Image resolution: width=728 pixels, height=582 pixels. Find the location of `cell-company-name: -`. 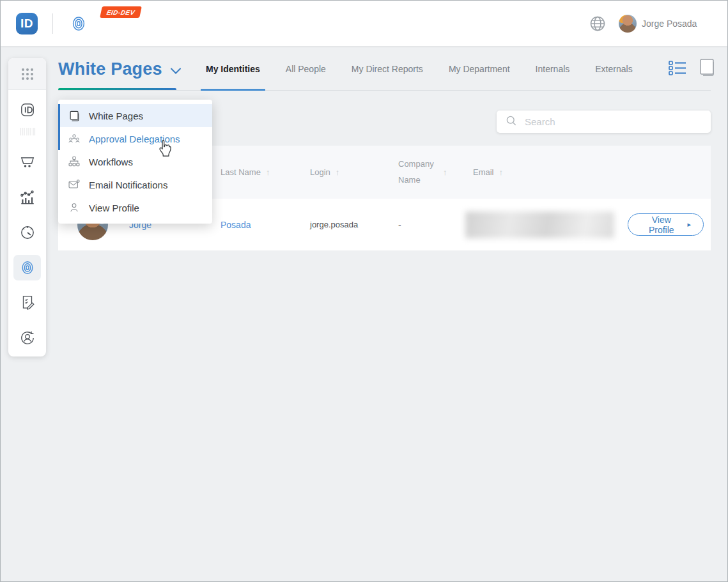

cell-company-name: - is located at coordinates (436, 225).